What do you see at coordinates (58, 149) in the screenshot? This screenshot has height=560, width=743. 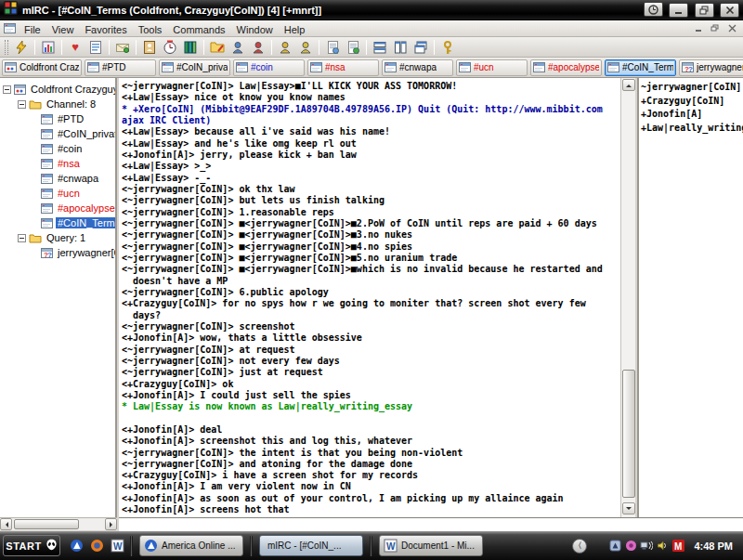 I see `tree-item--coin: #coin` at bounding box center [58, 149].